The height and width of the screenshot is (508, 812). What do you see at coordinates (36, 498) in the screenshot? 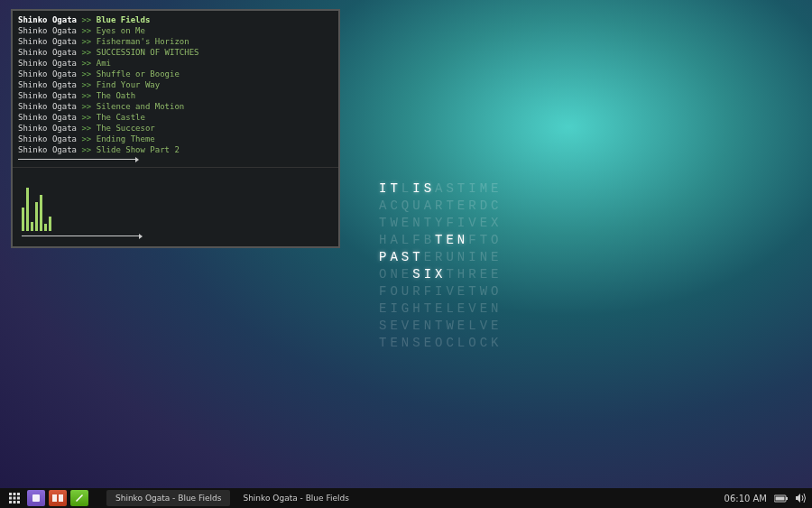
I see `file-manager-icon` at bounding box center [36, 498].